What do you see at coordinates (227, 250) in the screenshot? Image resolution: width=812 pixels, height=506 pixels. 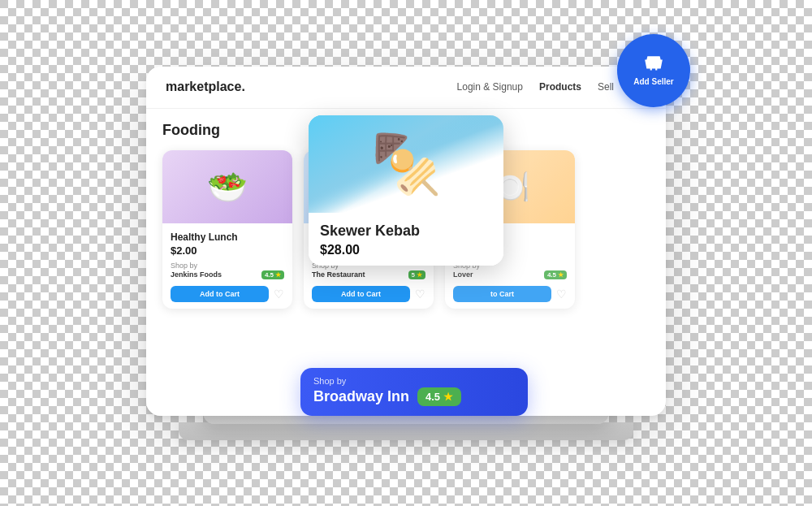 I see `card-price-1: $2.00` at bounding box center [227, 250].